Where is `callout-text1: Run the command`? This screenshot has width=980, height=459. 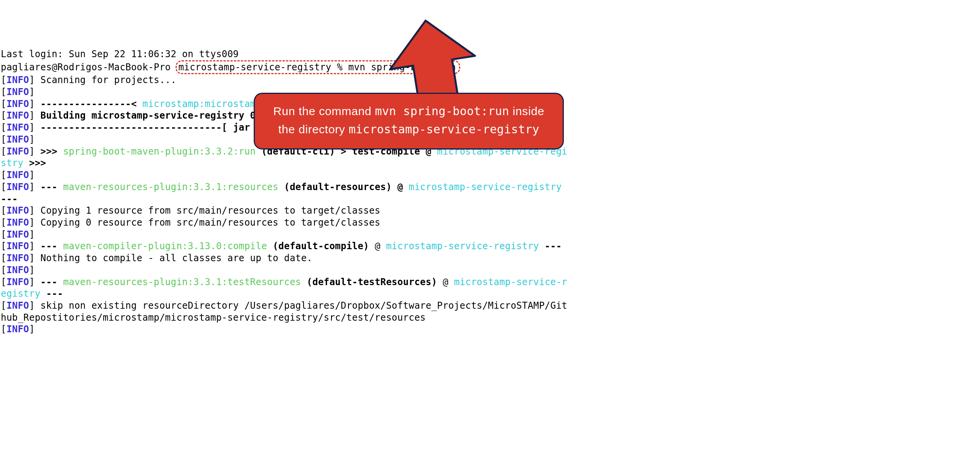
callout-text1: Run the command is located at coordinates (324, 111).